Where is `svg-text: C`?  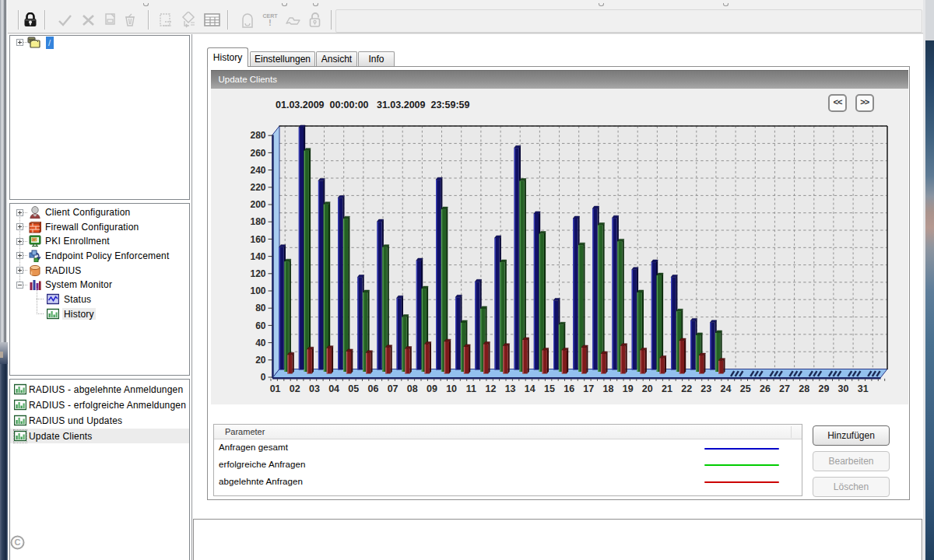
svg-text: C is located at coordinates (18, 542).